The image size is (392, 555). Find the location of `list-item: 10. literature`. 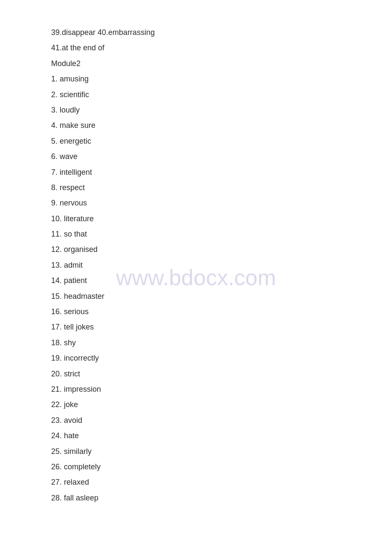

list-item: 10. literature is located at coordinates (196, 219).